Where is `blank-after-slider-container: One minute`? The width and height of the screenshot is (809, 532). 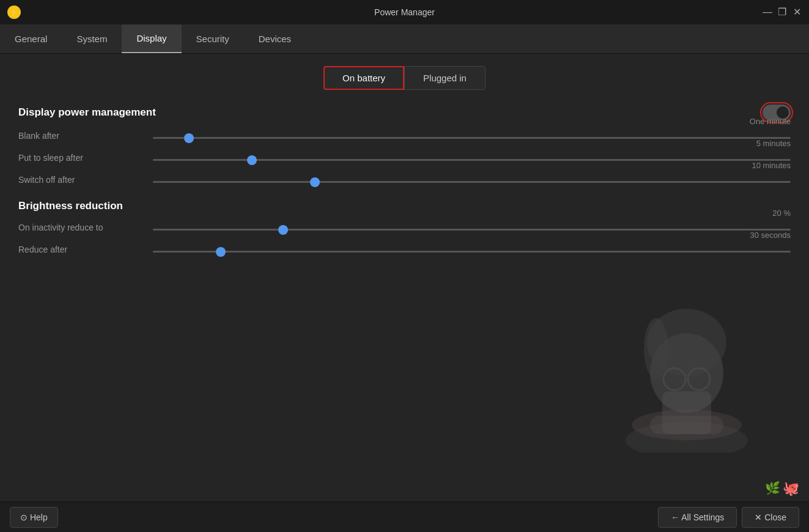 blank-after-slider-container: One minute is located at coordinates (472, 136).